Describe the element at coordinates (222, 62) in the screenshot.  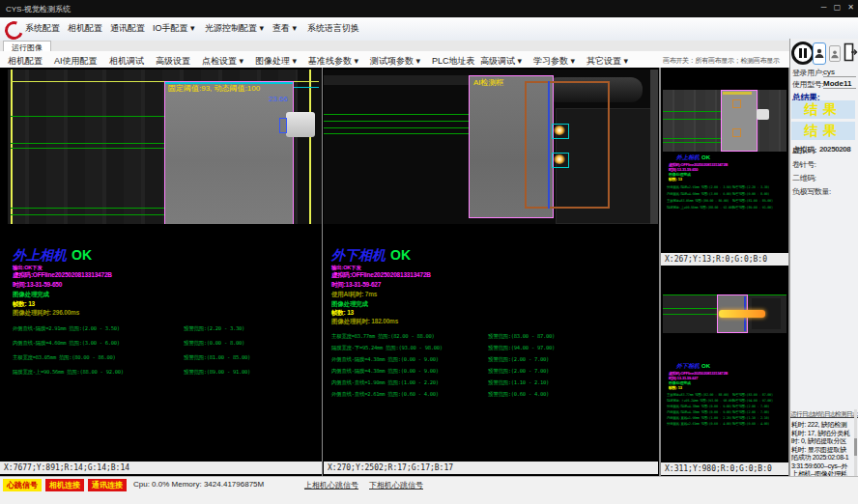
I see `tool-spotcheck-settings: 点检设置 ▾` at that location.